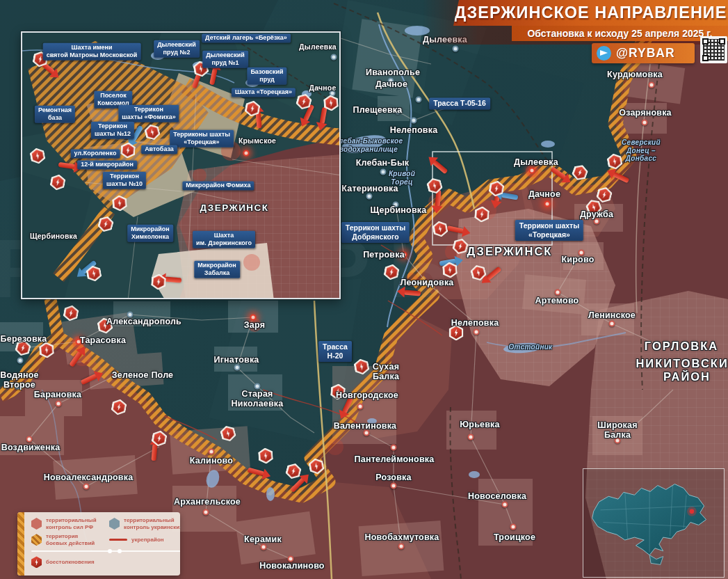 This screenshot has height=579, width=728. I want to click on place-label: Крымское, so click(257, 141).